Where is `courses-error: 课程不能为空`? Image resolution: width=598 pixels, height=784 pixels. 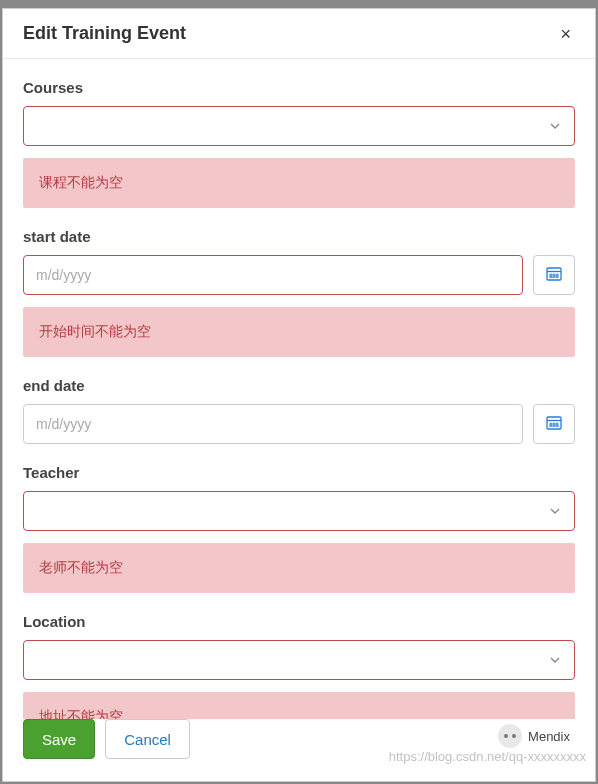
courses-error: 课程不能为空 is located at coordinates (299, 183).